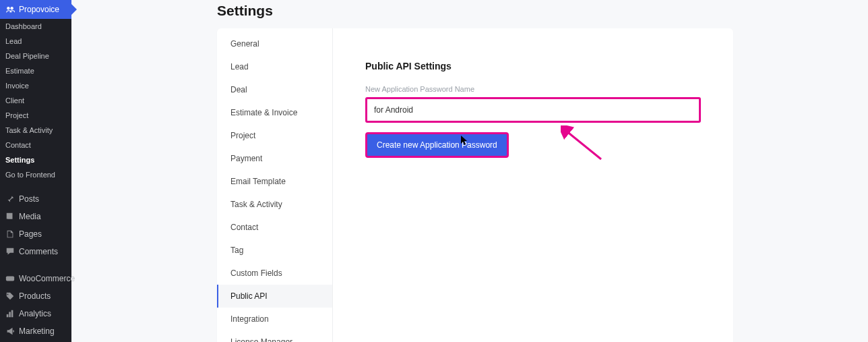 This screenshot has width=868, height=342. I want to click on sidebar-item-contact: Contact, so click(36, 145).